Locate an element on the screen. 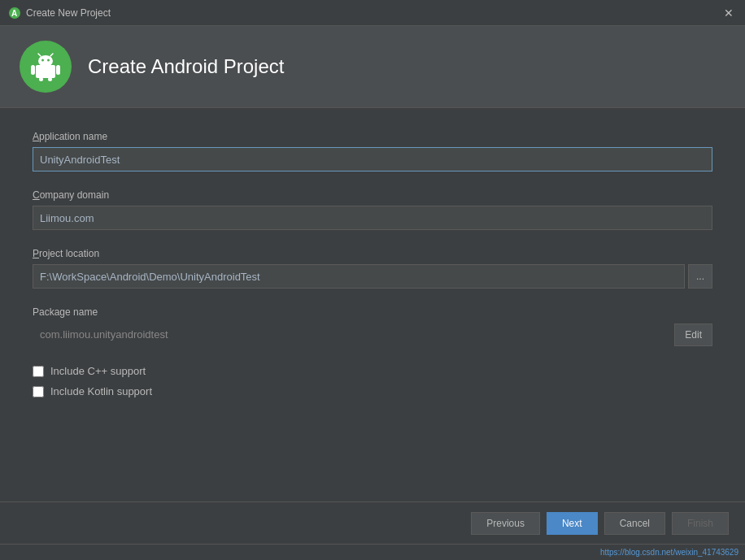  header-section: Create Android Project is located at coordinates (372, 67).